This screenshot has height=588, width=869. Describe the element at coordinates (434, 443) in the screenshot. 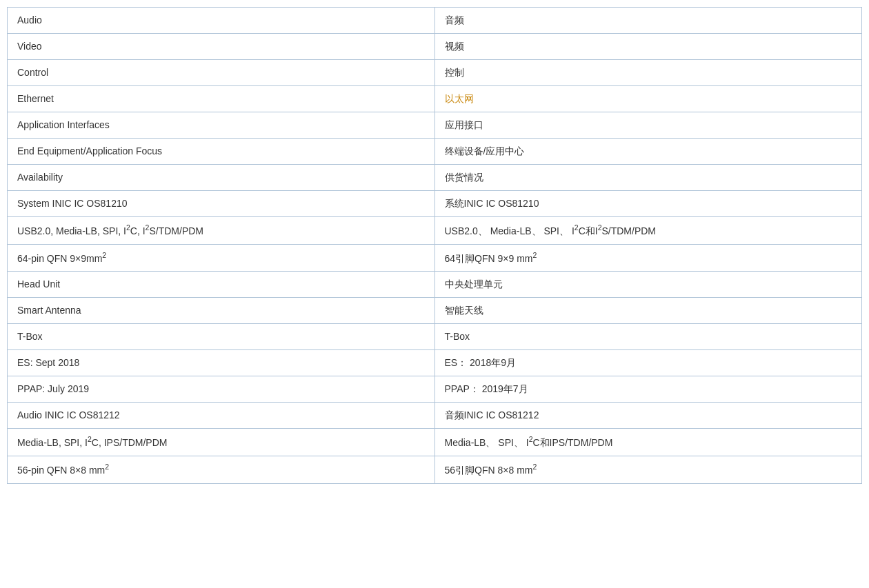

I see `table-row: Media-LB, SPI, I2C, IPS/TDM/PDMMedia-LB、…` at that location.